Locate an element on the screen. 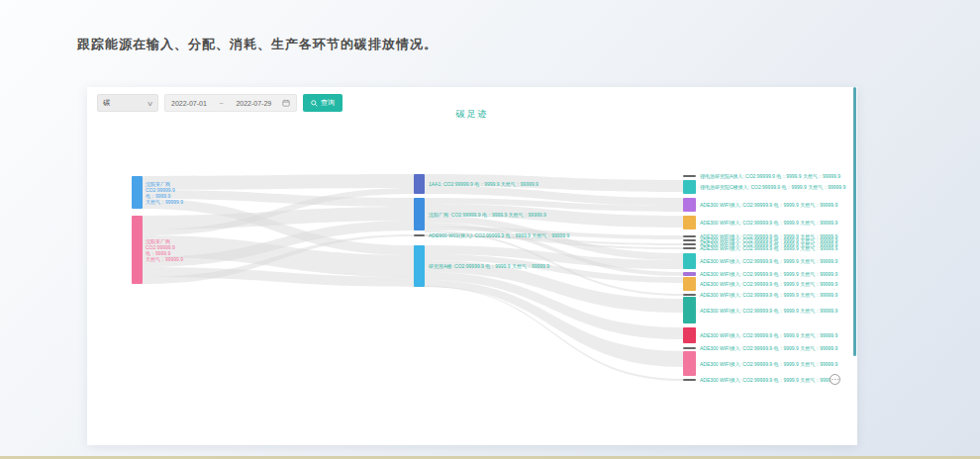 This screenshot has width=980, height=459. scroll-indicator is located at coordinates (855, 222).